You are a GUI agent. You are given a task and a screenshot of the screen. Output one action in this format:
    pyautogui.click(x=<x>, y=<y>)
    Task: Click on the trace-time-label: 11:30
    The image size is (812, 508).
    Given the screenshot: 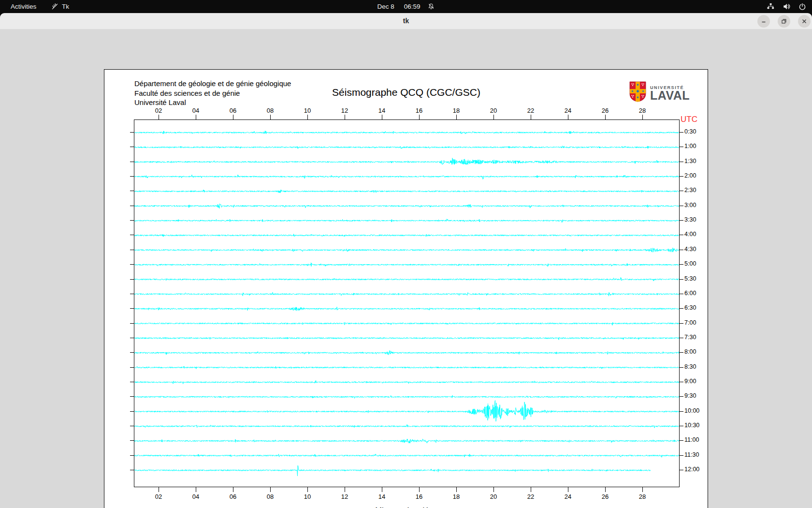 What is the action you would take?
    pyautogui.click(x=692, y=455)
    